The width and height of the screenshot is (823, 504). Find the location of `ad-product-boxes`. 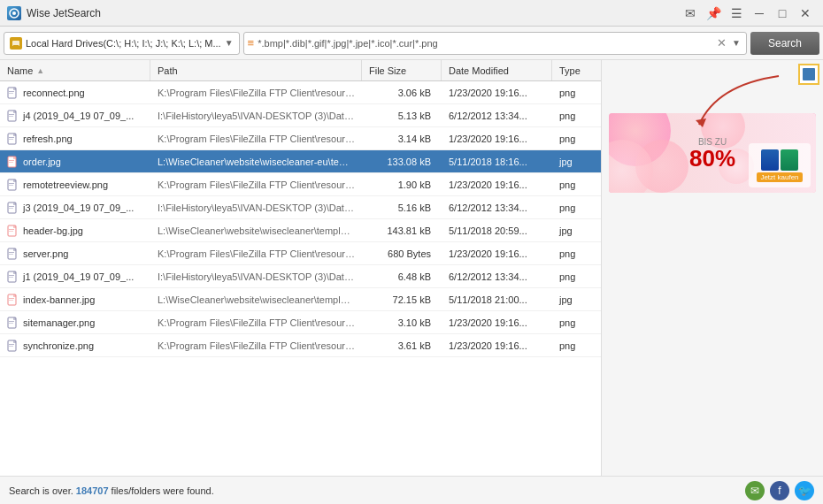

ad-product-boxes is located at coordinates (780, 160).